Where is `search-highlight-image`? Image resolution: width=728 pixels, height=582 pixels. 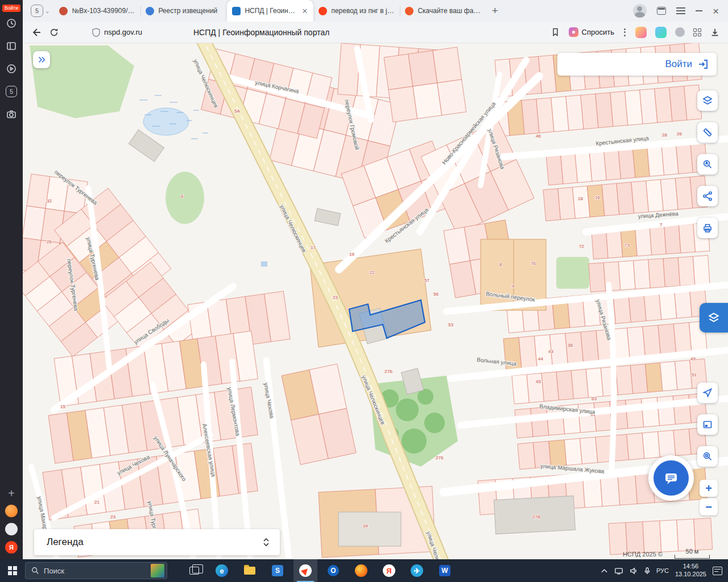
search-highlight-image is located at coordinates (158, 571).